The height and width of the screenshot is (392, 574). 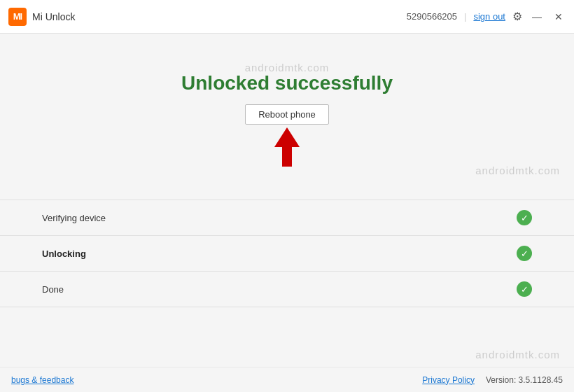 What do you see at coordinates (18, 17) in the screenshot?
I see `mi-logo-text: MI` at bounding box center [18, 17].